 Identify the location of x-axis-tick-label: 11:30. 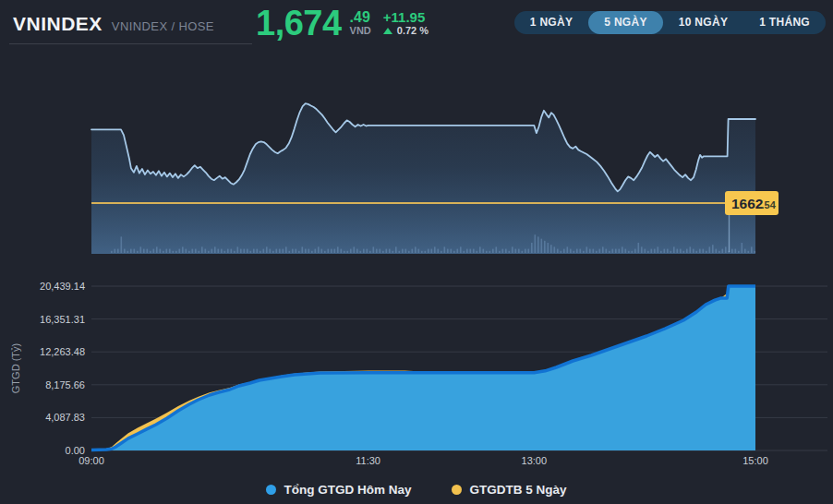
(368, 461).